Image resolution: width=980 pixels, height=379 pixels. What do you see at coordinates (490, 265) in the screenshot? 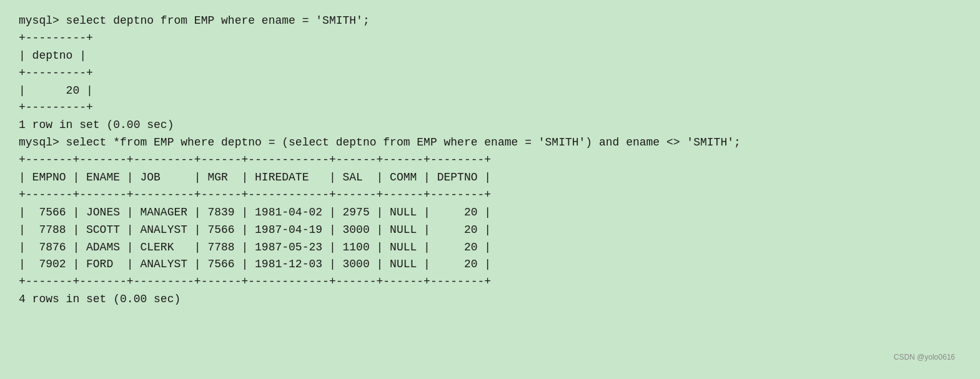
I see `terminal-line: | 7902 | FORD | ANALYST | 7566 | 1981-12…` at bounding box center [490, 265].